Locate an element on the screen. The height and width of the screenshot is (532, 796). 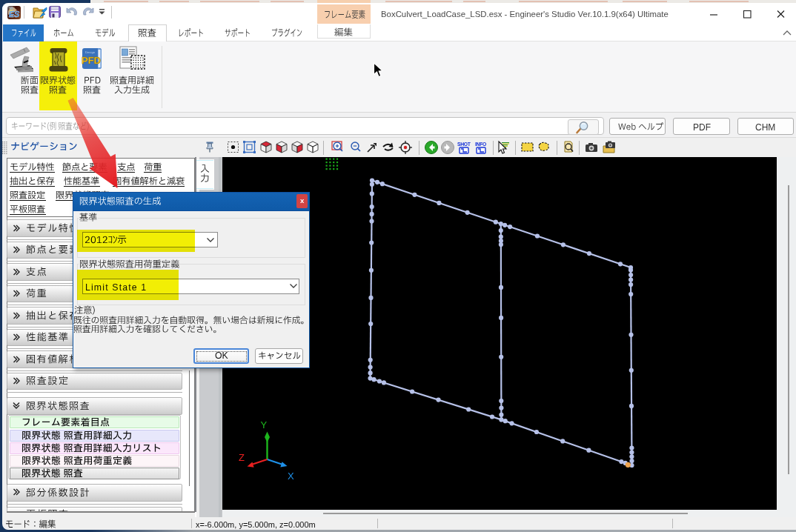
svg-text: Y is located at coordinates (264, 425).